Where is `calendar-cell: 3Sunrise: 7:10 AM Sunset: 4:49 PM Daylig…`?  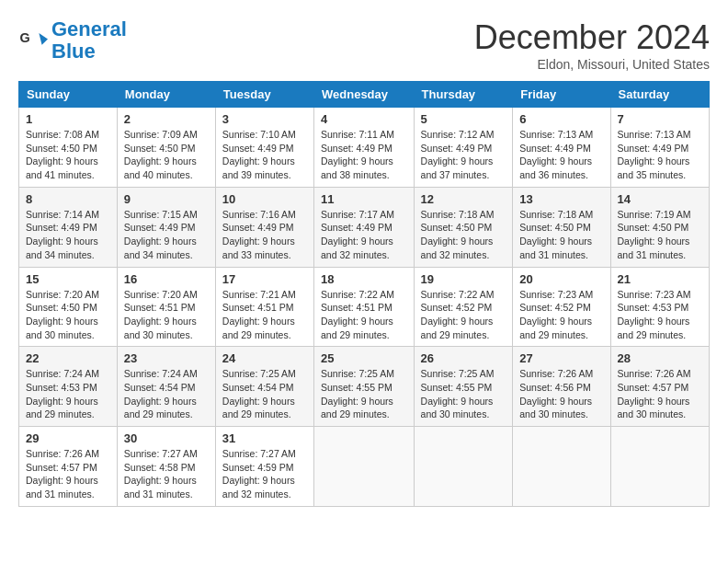 calendar-cell: 3Sunrise: 7:10 AM Sunset: 4:49 PM Daylig… is located at coordinates (265, 147).